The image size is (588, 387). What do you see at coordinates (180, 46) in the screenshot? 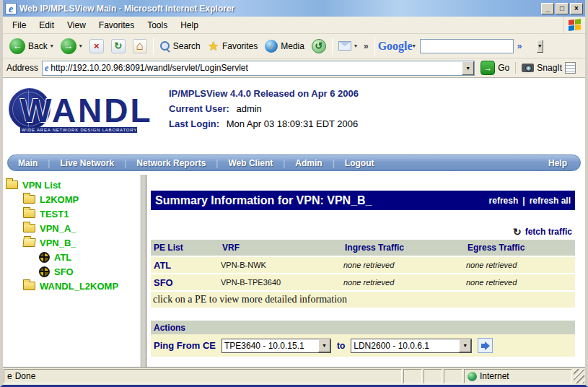
I see `search-button: Search` at bounding box center [180, 46].